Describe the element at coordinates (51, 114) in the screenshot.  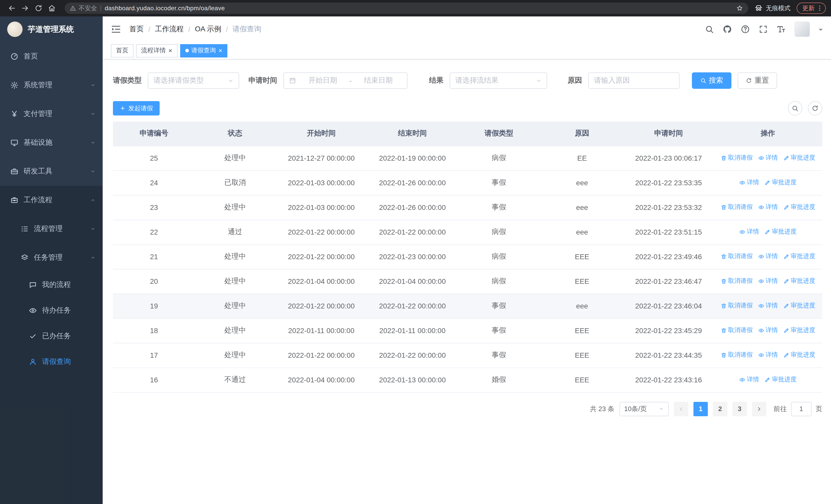
I see `sidebar-item-payment: 支付管理` at that location.